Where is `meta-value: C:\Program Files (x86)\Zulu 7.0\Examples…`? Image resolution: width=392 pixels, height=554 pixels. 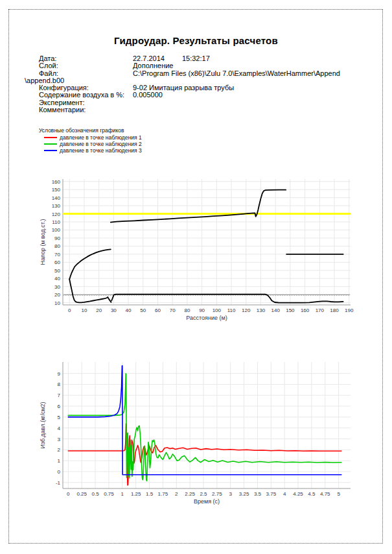
meta-value: C:\Program Files (x86)\Zulu 7.0\Examples… is located at coordinates (236, 73).